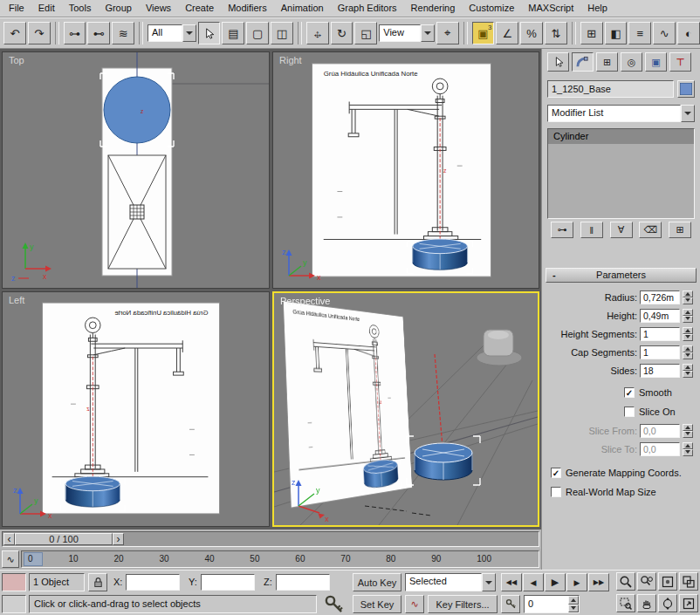  I want to click on current-frame-field: 0, so click(552, 604).